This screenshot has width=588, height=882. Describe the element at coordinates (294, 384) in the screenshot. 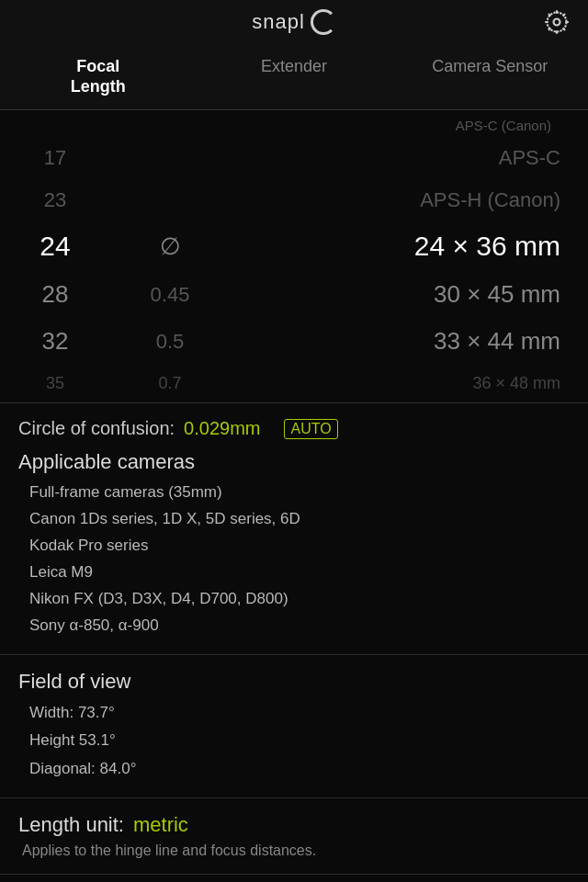

I see `picker-item: 35 0.7 36 × 48 mm` at that location.